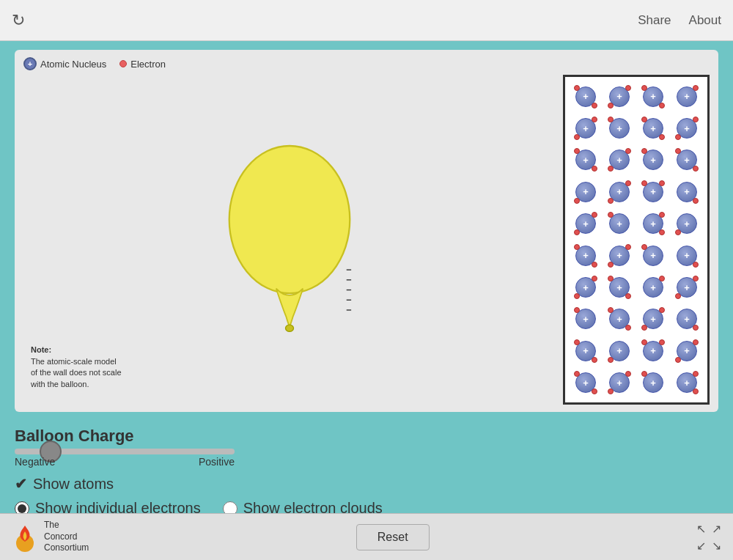 The height and width of the screenshot is (560, 733). I want to click on balloon-charge-slider, so click(125, 452).